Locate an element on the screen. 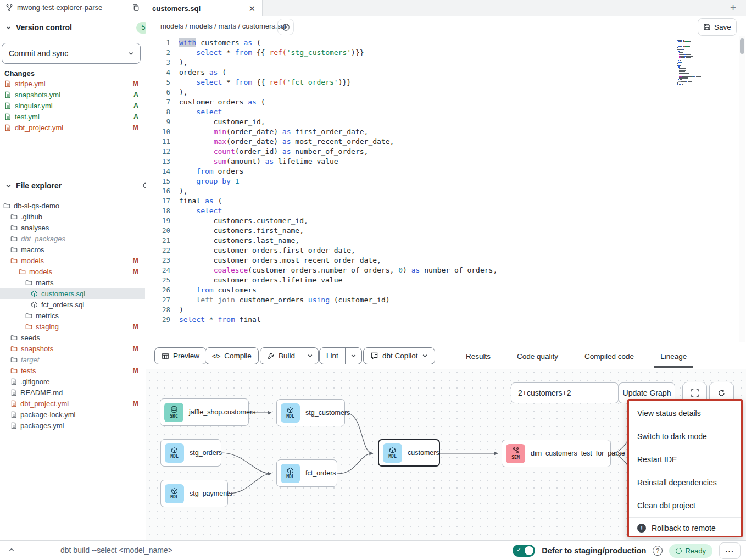 This screenshot has width=746, height=560. code-line: 17final as ( is located at coordinates (446, 201).